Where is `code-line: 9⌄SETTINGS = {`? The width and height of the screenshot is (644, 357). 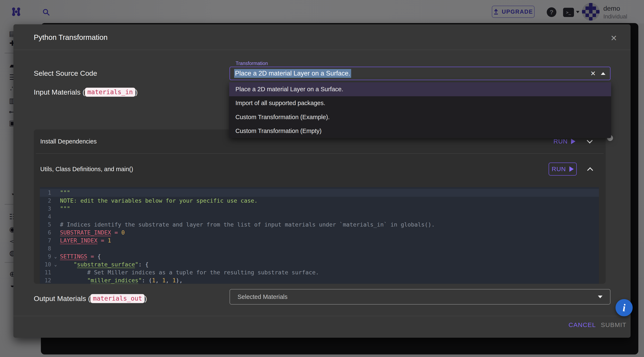
code-line: 9⌄SETTINGS = { is located at coordinates (320, 256).